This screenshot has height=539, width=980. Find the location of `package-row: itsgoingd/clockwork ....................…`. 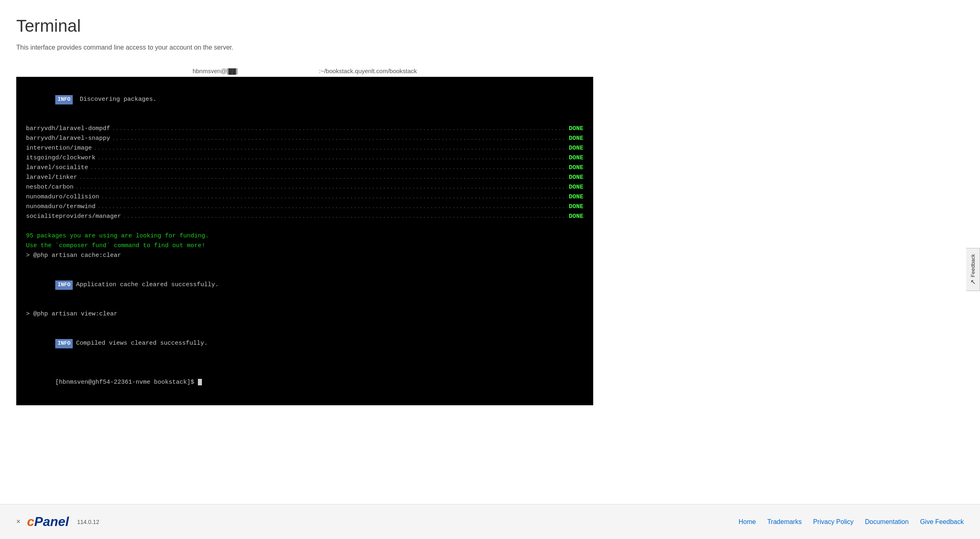

package-row: itsgoingd/clockwork ....................… is located at coordinates (305, 158).